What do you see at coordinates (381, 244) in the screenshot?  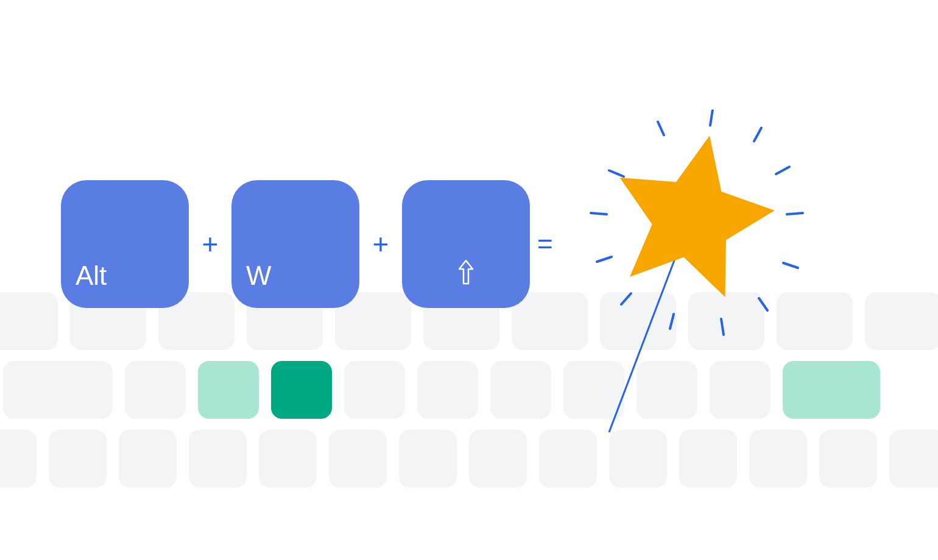 I see `plus-operator-2: +` at bounding box center [381, 244].